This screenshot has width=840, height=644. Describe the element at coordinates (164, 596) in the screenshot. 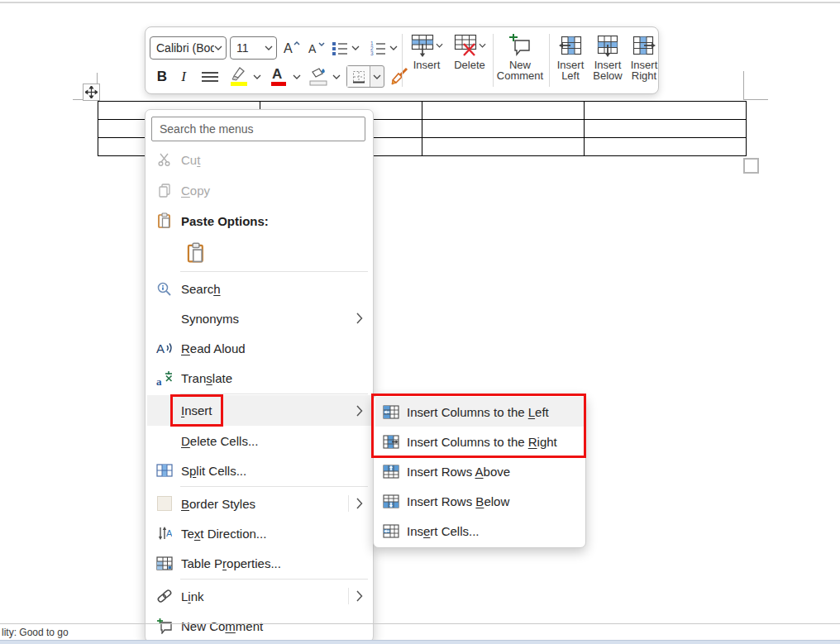

I see `link-icon` at that location.